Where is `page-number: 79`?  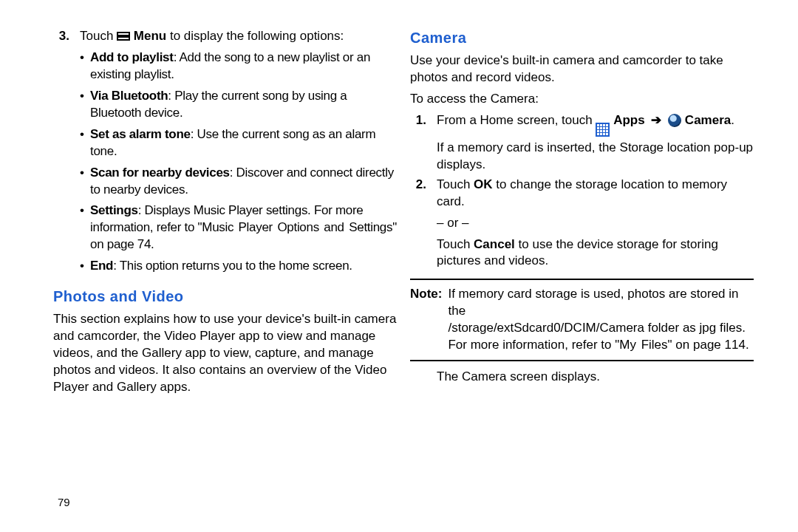 page-number: 79 is located at coordinates (64, 502).